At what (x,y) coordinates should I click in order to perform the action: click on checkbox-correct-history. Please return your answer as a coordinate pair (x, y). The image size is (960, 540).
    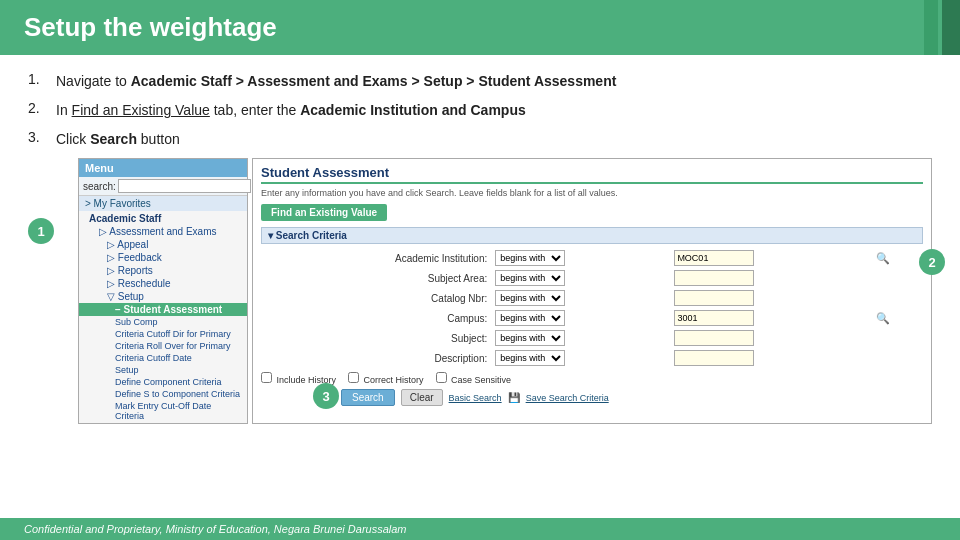
    Looking at the image, I should click on (354, 378).